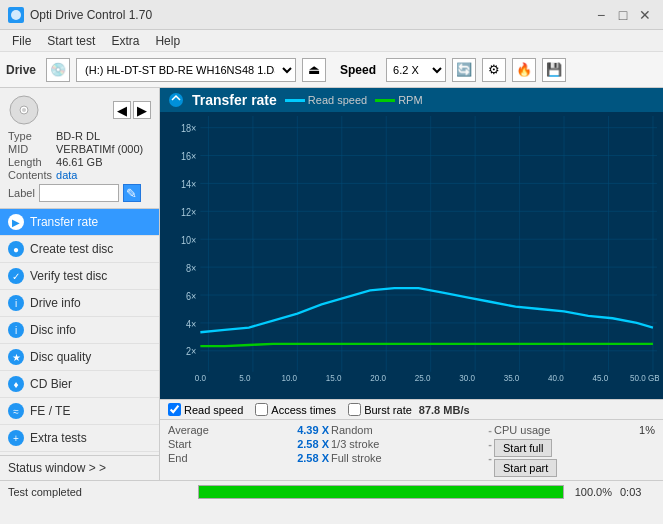  I want to click on cd-bier-icon: ♦, so click(16, 384).